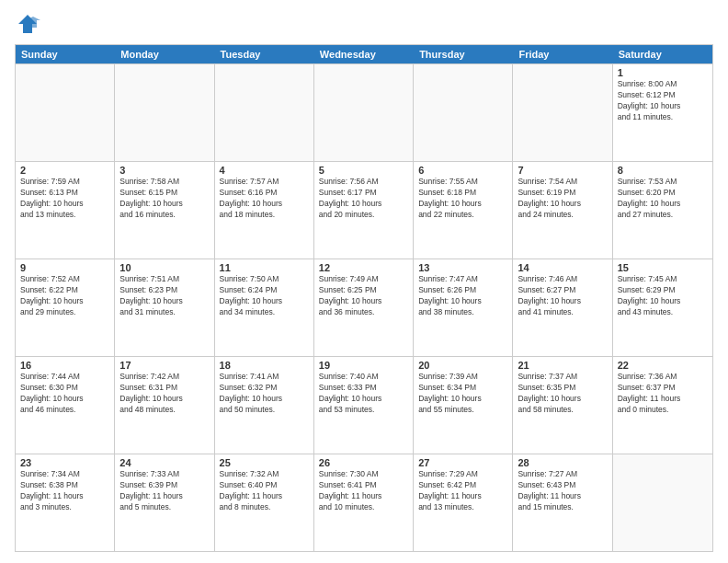  I want to click on header, so click(364, 24).